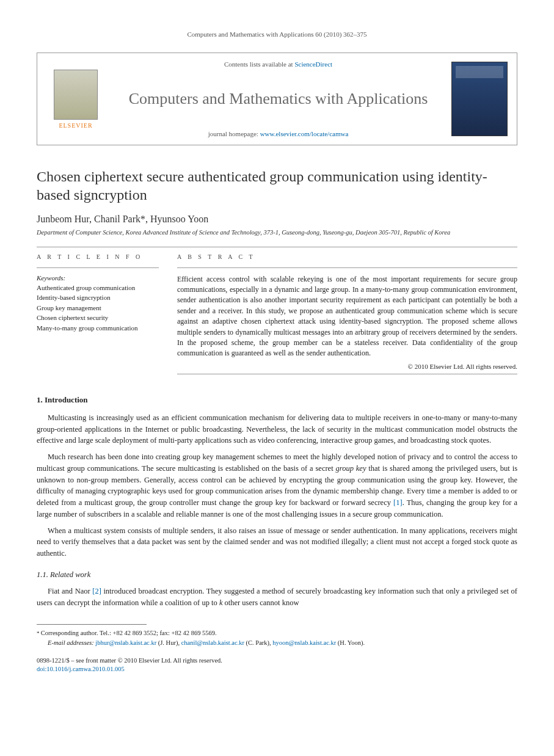 Image resolution: width=554 pixels, height=756 pixels. I want to click on journal-banner: ELSEVIER Contents lists available at Sci…, so click(277, 99).